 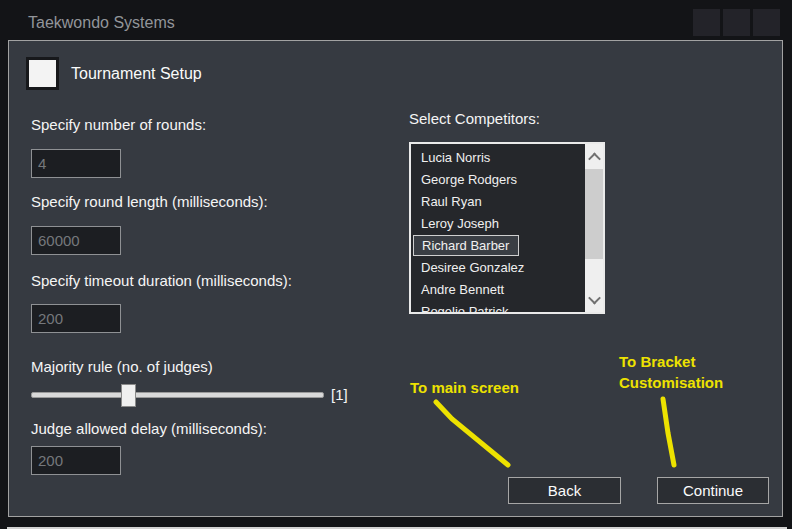 What do you see at coordinates (498, 246) in the screenshot?
I see `list-item-focused: Richard Barber` at bounding box center [498, 246].